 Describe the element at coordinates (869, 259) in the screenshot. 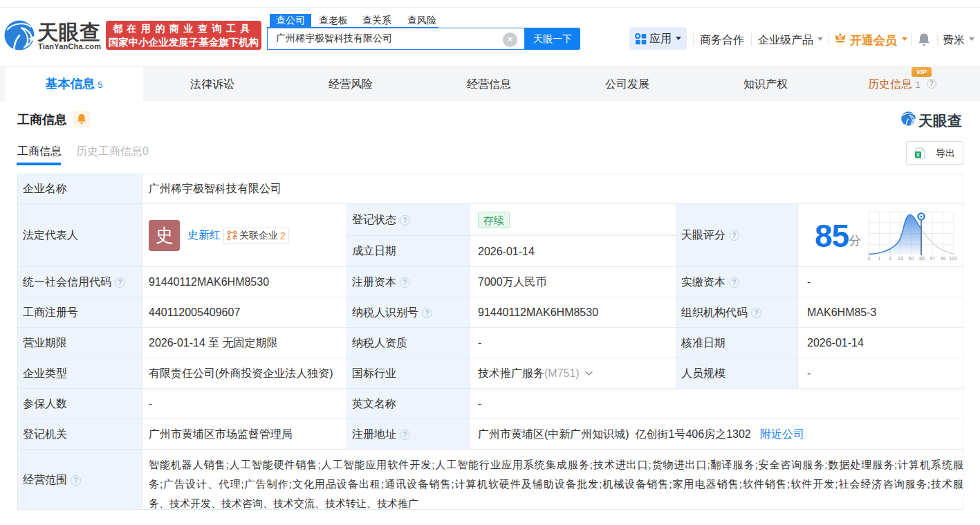

I see `svg-text: 0` at that location.